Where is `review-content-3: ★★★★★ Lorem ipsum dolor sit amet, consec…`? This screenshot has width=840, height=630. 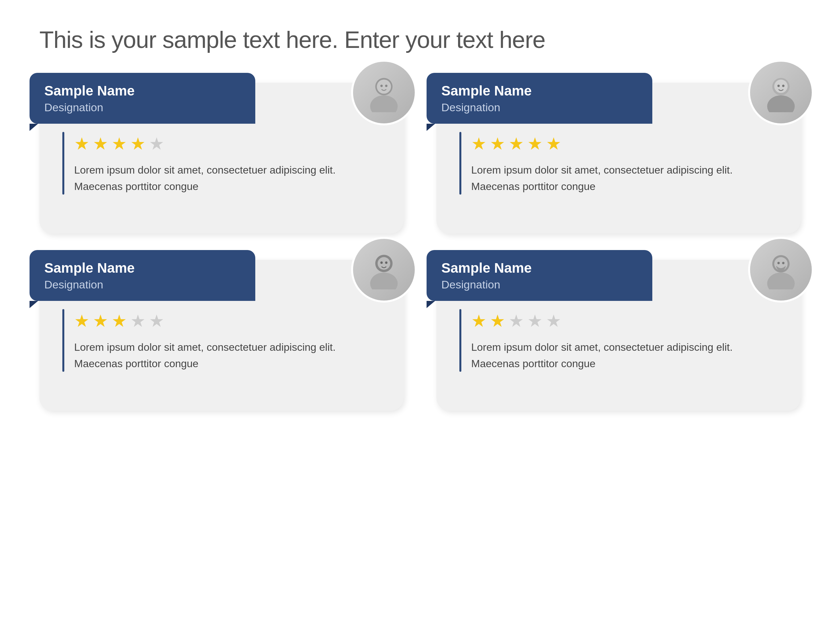
review-content-3: ★★★★★ Lorem ipsum dolor sit amet, consec… is located at coordinates (227, 340).